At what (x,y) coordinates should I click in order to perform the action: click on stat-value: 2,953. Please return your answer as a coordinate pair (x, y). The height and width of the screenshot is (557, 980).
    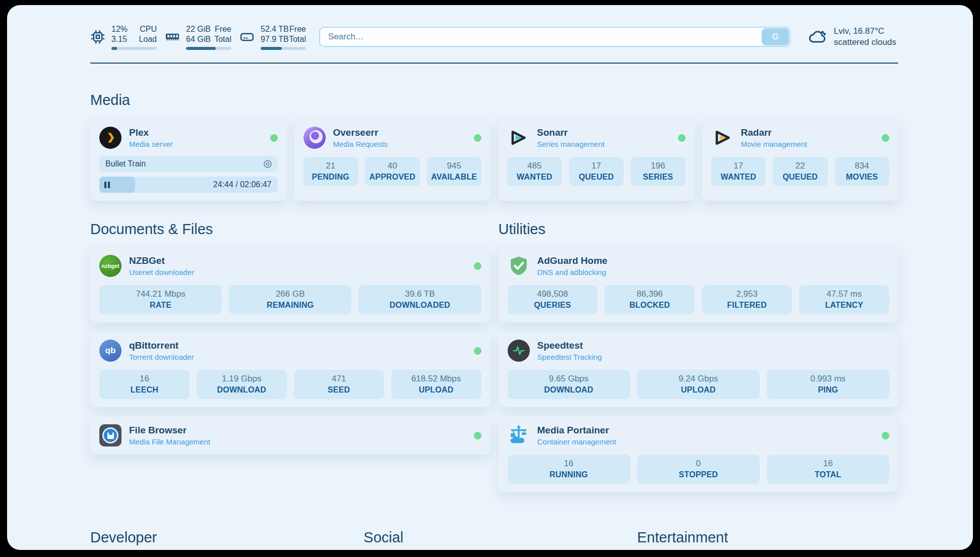
    Looking at the image, I should click on (747, 294).